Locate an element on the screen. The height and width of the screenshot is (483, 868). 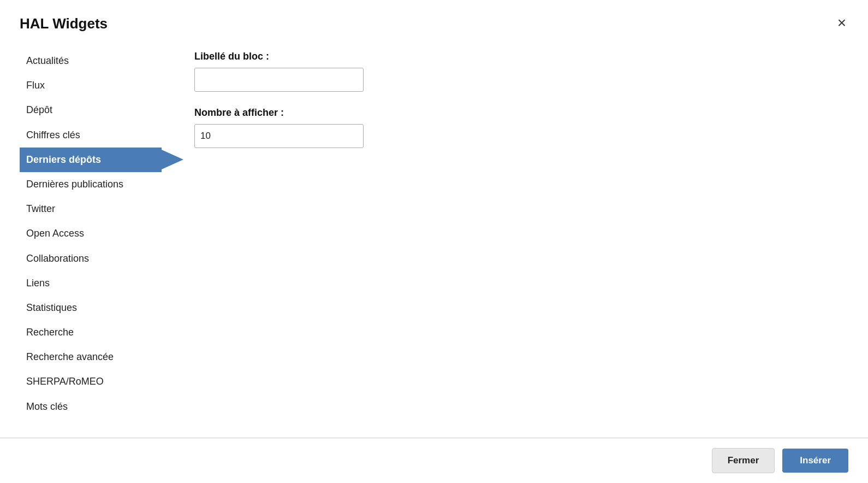
sidebar-item-7: Open Access is located at coordinates (91, 234).